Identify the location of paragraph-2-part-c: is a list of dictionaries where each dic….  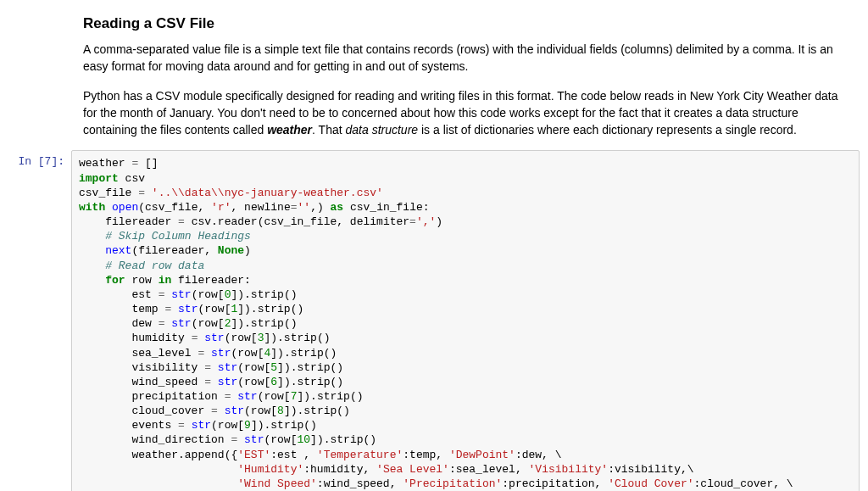
(607, 130).